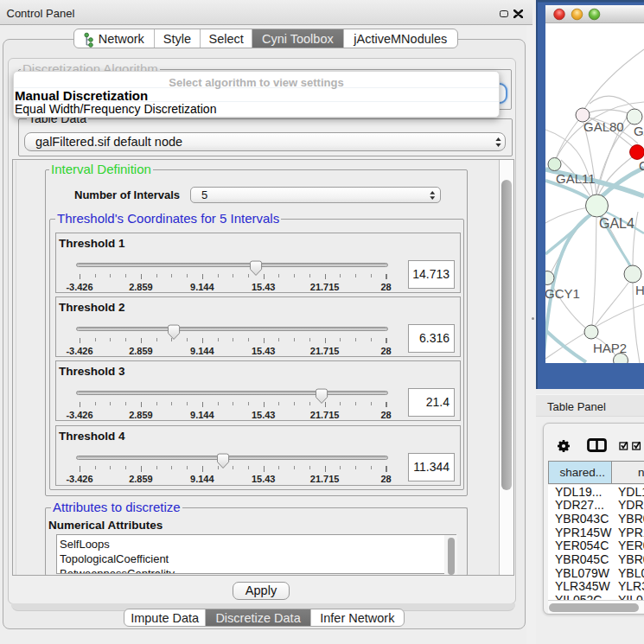  What do you see at coordinates (639, 131) in the screenshot?
I see `svg-text: GA` at bounding box center [639, 131].